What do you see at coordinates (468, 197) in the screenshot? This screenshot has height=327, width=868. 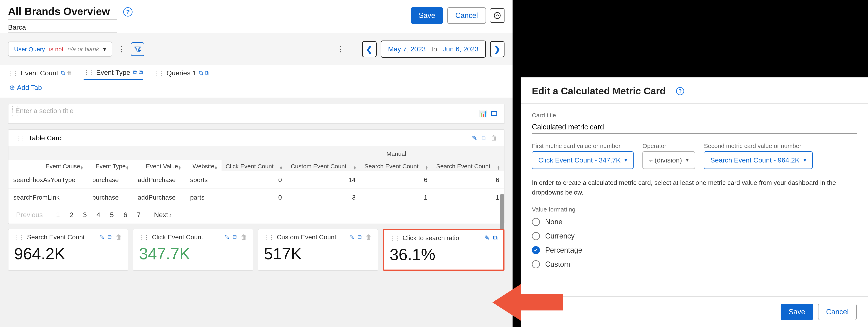 I see `table-cell: 1` at bounding box center [468, 197].